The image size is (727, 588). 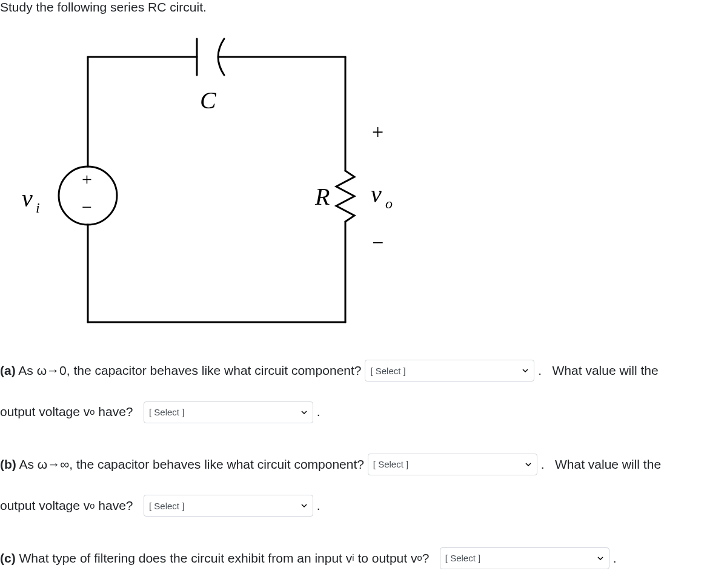 What do you see at coordinates (364, 464) in the screenshot?
I see `question-b: (b) As ω→∞, the capacitor behaves like w…` at bounding box center [364, 464].